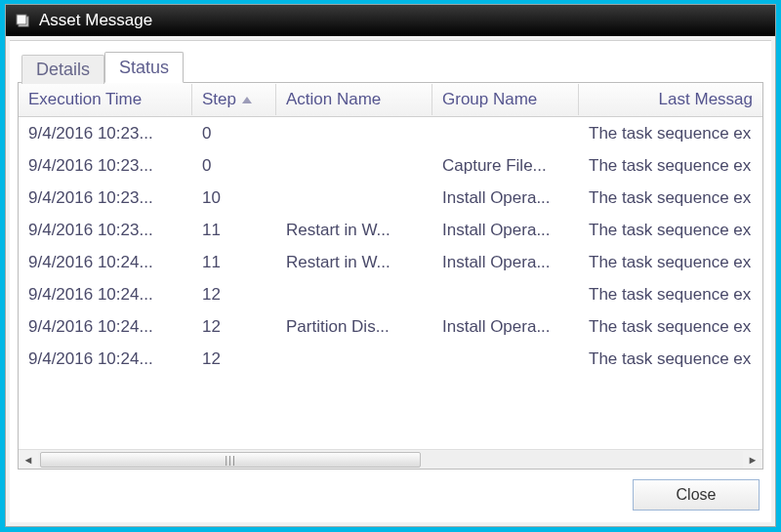 This screenshot has width=781, height=532. I want to click on table-row: 9/4/2016 10:23...0Capture File...The tas…, so click(390, 166).